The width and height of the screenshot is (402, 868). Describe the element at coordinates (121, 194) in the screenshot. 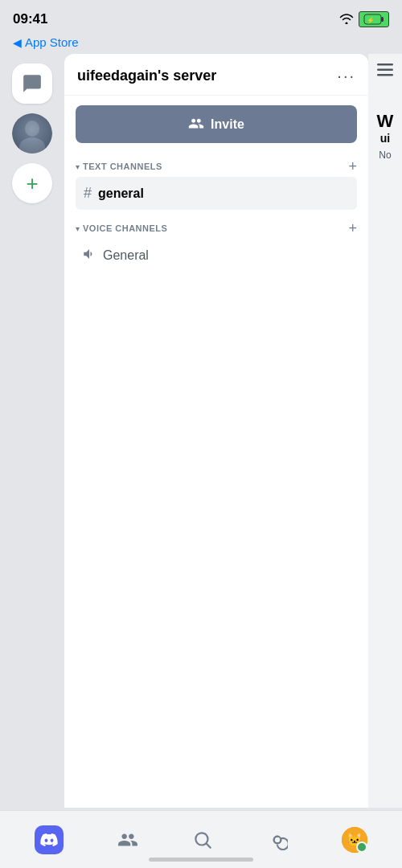

I see `channel-name: general` at that location.